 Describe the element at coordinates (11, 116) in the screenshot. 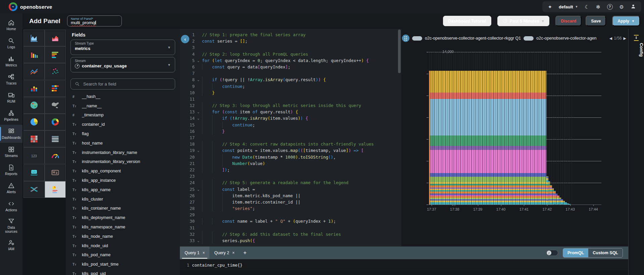

I see `sidebar-item-pipelines: Pipelines` at that location.